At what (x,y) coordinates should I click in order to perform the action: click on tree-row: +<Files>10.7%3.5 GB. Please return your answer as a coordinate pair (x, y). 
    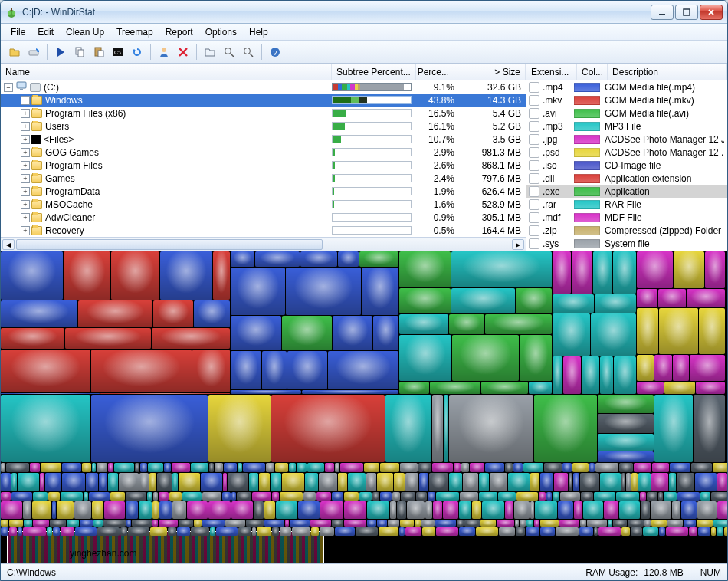
    Looking at the image, I should click on (264, 140).